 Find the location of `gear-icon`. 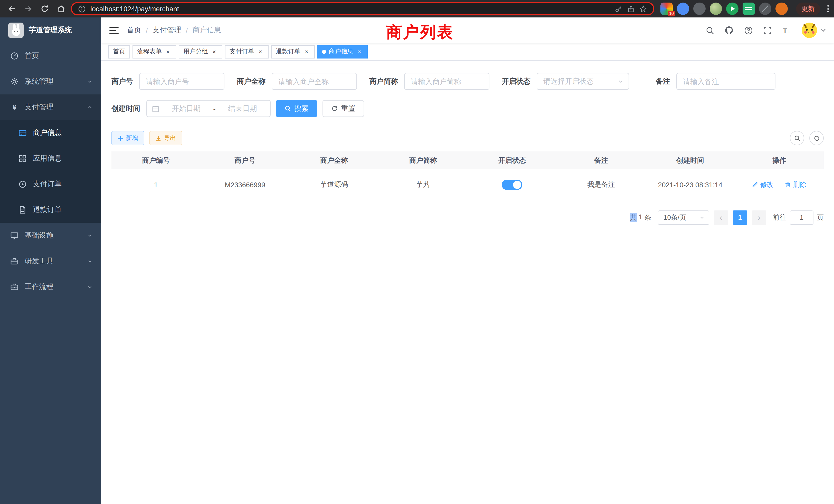

gear-icon is located at coordinates (14, 82).